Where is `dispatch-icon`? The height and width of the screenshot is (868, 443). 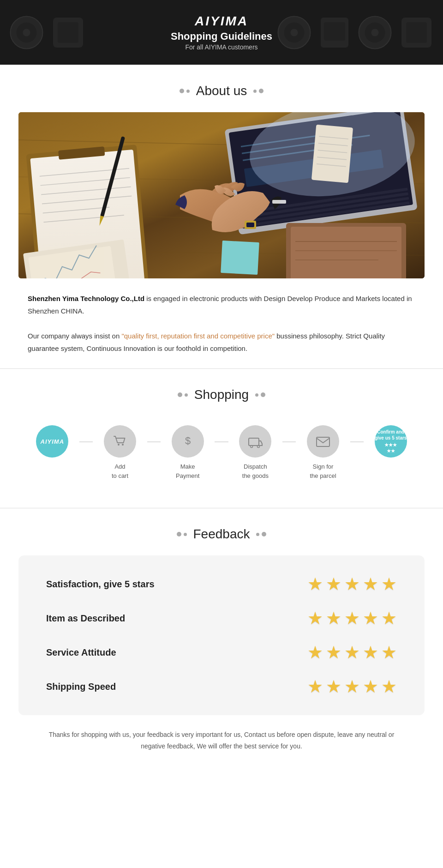
dispatch-icon is located at coordinates (255, 441).